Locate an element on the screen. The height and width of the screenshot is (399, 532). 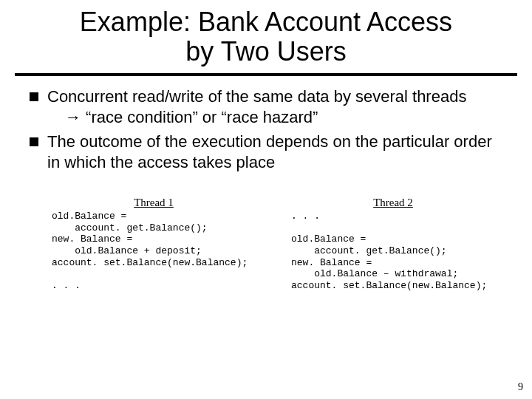
page-number: 9 is located at coordinates (520, 387).